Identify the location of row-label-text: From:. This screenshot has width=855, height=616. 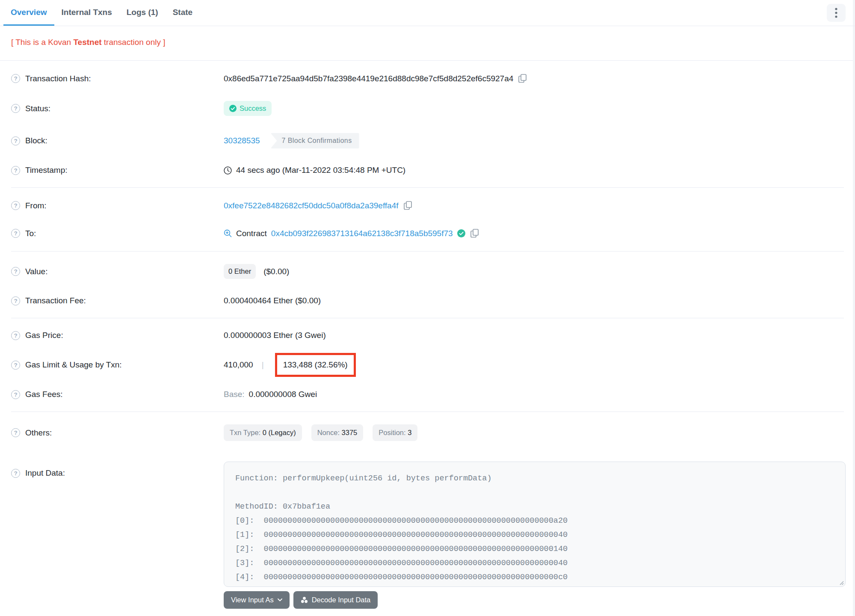
(36, 206).